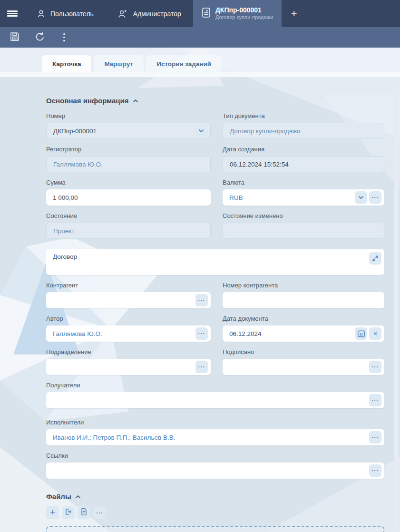 This screenshot has width=400, height=532. What do you see at coordinates (149, 13) in the screenshot?
I see `top-tab-admin: Администратор` at bounding box center [149, 13].